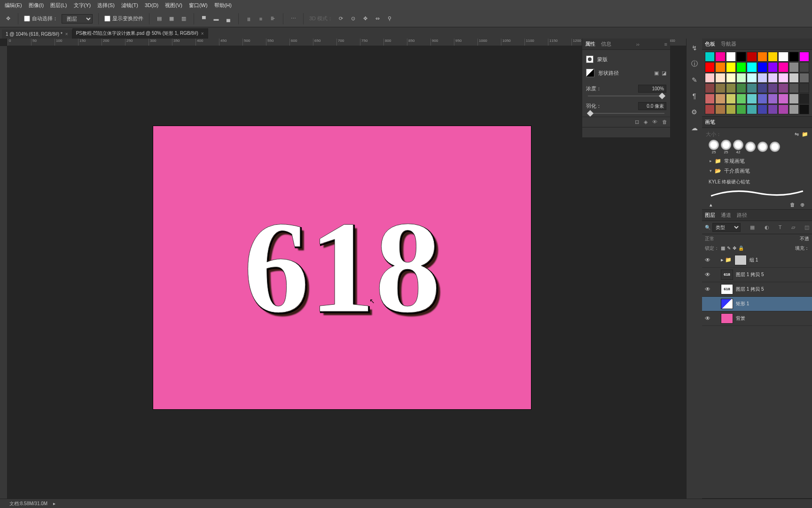  Describe the element at coordinates (261, 19) in the screenshot. I see `distribute-v-icon: ≡` at that location.